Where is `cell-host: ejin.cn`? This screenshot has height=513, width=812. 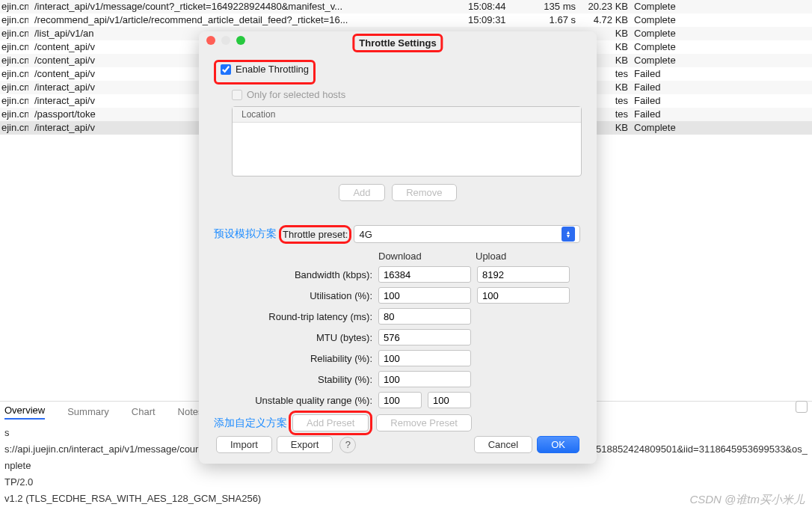
cell-host: ejin.cn is located at coordinates (14, 7).